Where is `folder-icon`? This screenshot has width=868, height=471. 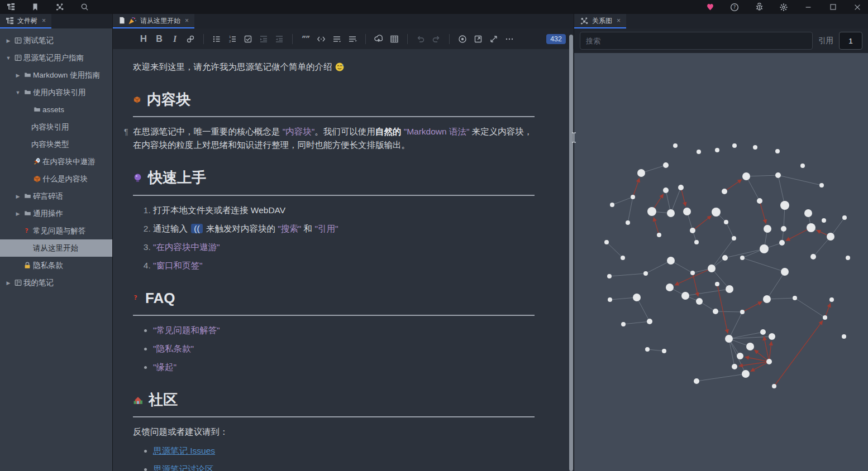
folder-icon is located at coordinates (27, 213).